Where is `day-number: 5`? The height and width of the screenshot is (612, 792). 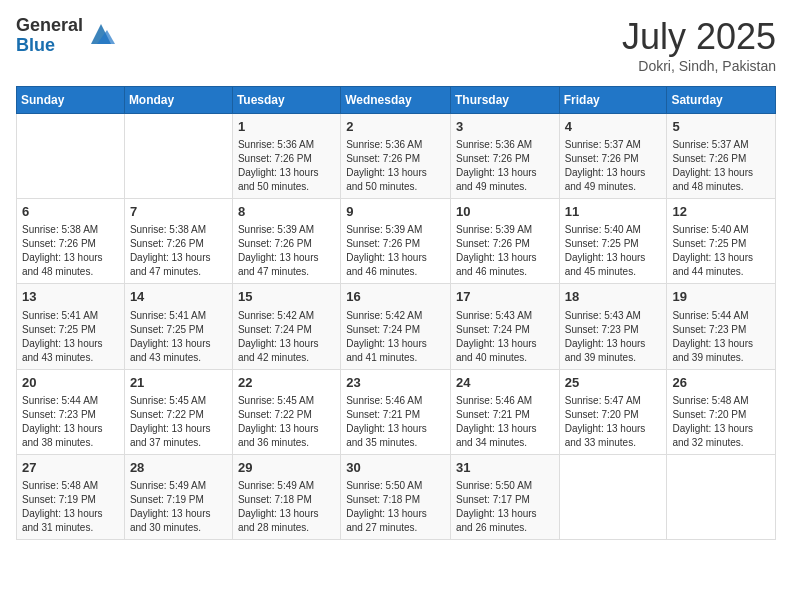
day-number: 5 is located at coordinates (721, 127).